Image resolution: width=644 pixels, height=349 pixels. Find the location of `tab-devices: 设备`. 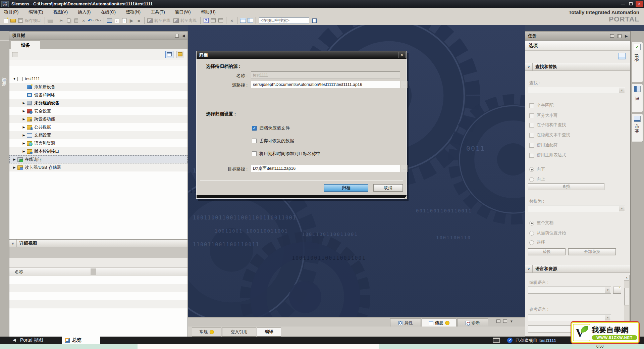

tab-devices: 设备 is located at coordinates (25, 45).